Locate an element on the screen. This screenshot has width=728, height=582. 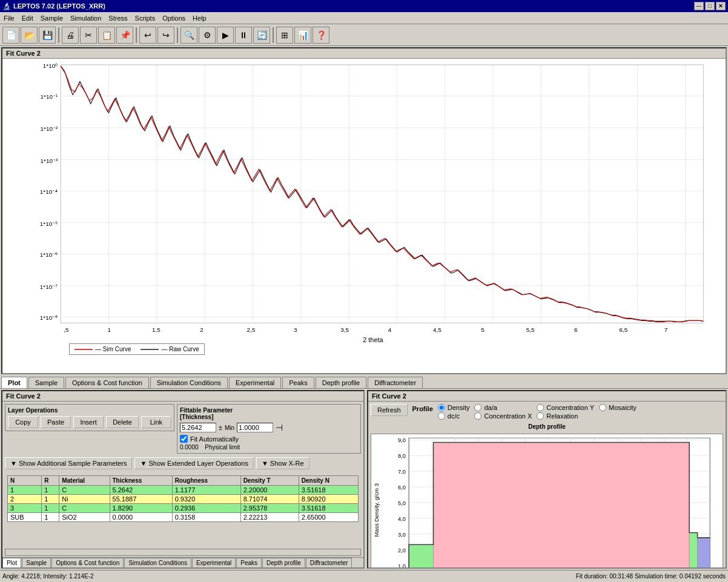
svg-text: 6,0 is located at coordinates (402, 488).